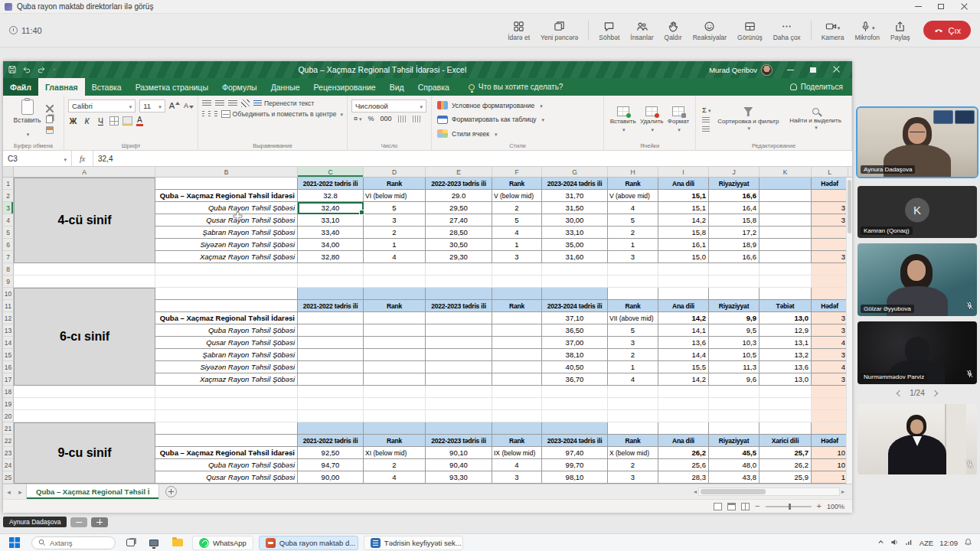 The image size is (980, 551). What do you see at coordinates (395, 343) in the screenshot?
I see `cell-D14` at bounding box center [395, 343].